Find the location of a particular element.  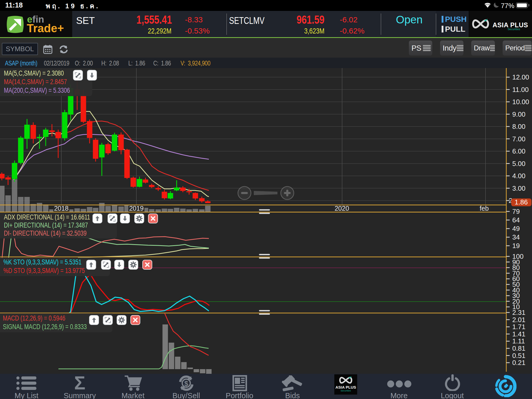

svg-text: feb is located at coordinates (484, 208).